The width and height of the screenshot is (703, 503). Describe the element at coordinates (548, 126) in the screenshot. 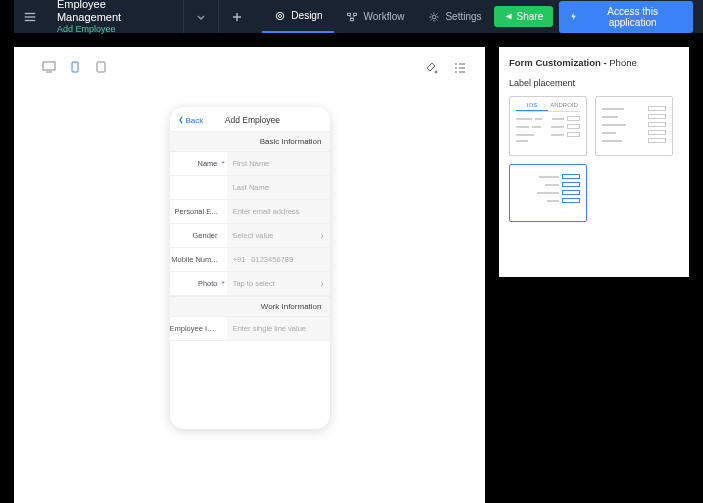

I see `layout-option-tabs: IOSANDROID` at that location.